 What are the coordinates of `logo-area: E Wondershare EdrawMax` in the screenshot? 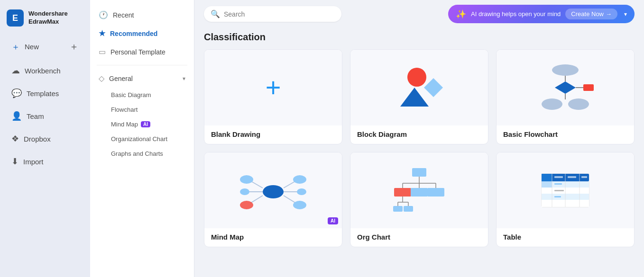 It's located at (45, 20).